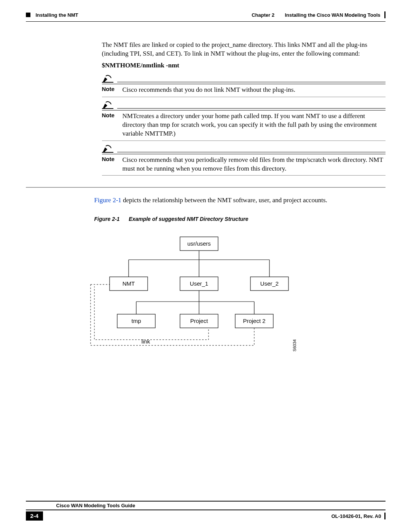 The height and width of the screenshot is (532, 411). I want to click on note-text: Cisco recommends that you do not link NM…, so click(254, 90).